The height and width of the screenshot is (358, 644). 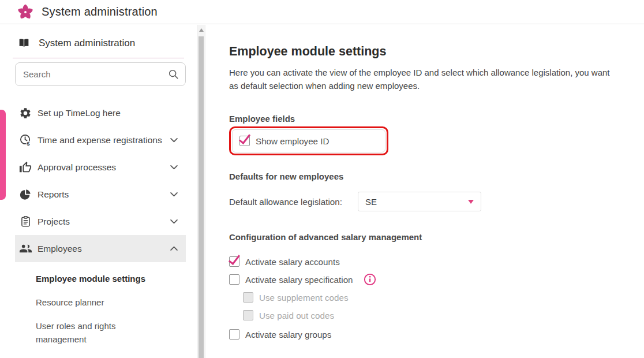 I want to click on annotation-highlight: Show employee ID, so click(x=309, y=141).